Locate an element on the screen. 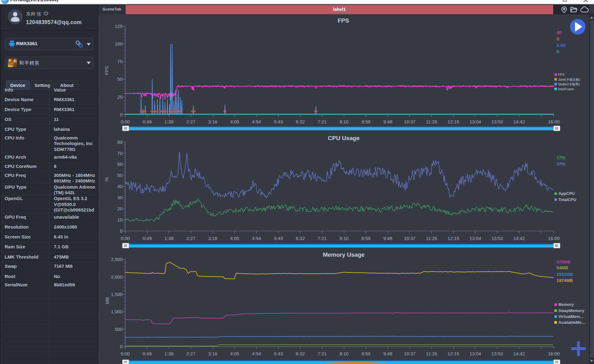  svg-text: VirtualMem... is located at coordinates (571, 317).